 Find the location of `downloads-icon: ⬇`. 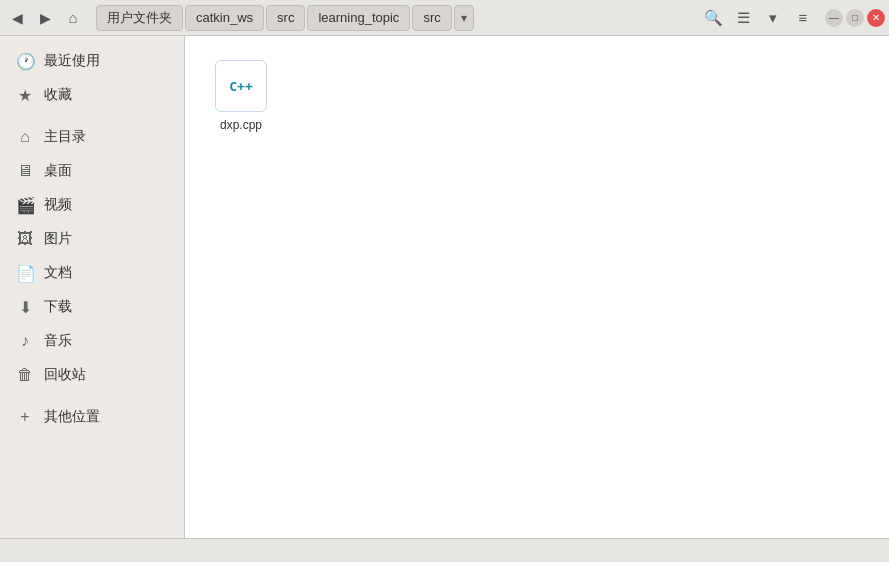

downloads-icon: ⬇ is located at coordinates (25, 308).